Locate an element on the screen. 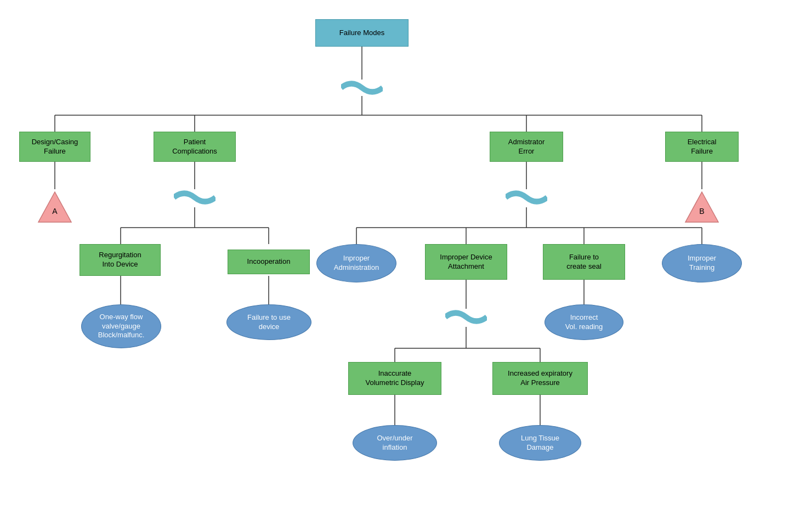 This screenshot has width=794, height=532. design-casing-label: Design/Casing Failure is located at coordinates (55, 147).